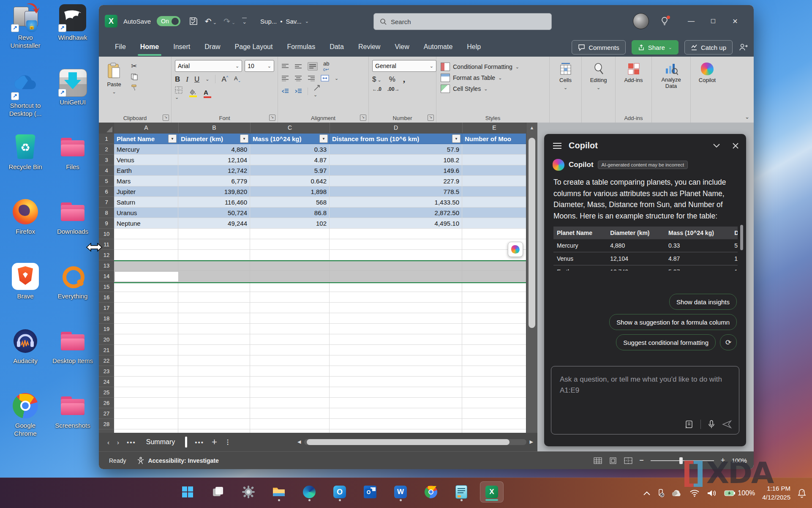 This screenshot has height=508, width=812. Describe the element at coordinates (73, 88) in the screenshot. I see `desktop-icon-unigetui: ↗ UniGetUI` at that location.